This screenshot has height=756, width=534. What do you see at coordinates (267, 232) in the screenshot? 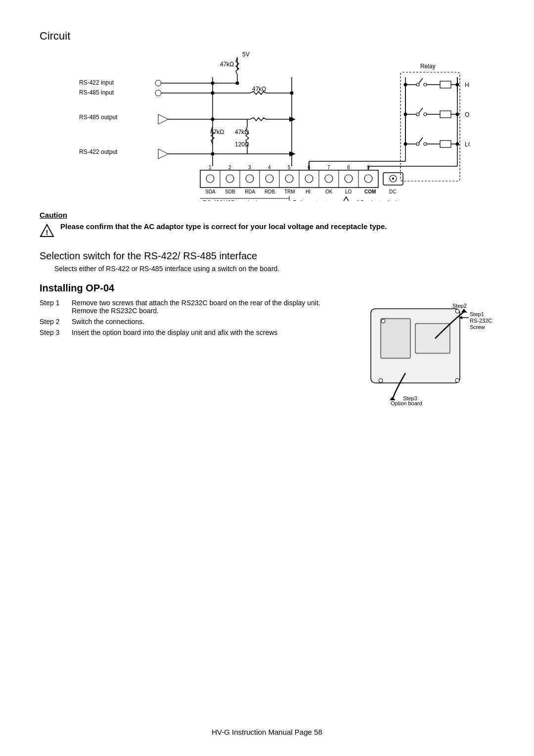
I see `caution-box: ! Please confirm that the AC adaptor typ…` at bounding box center [267, 232].